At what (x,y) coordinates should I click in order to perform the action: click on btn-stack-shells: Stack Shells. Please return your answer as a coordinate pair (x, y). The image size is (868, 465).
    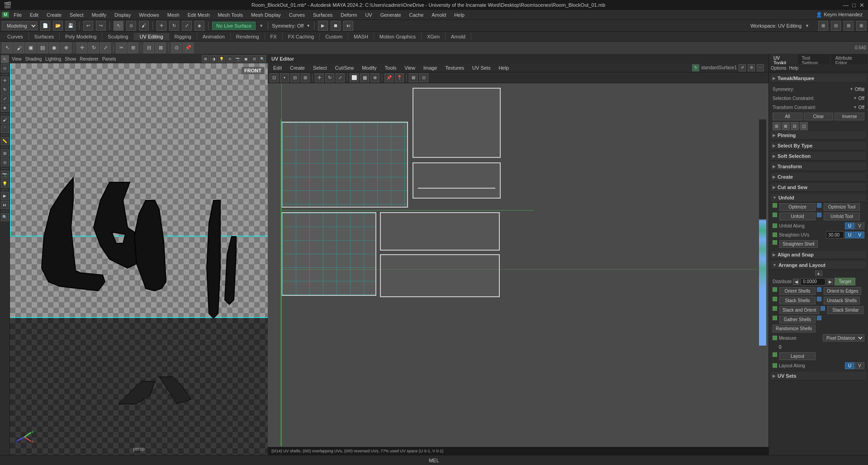
    Looking at the image, I should click on (797, 300).